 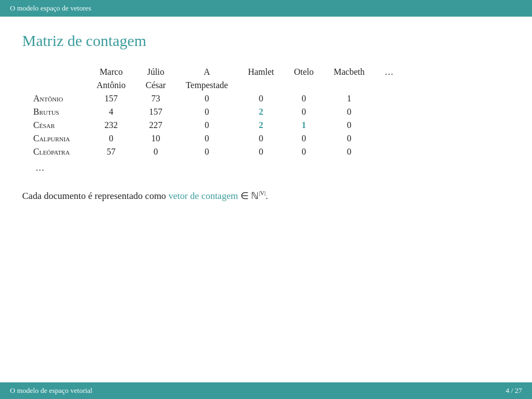 I want to click on table-row: Calpurnia0100000, so click(x=218, y=139).